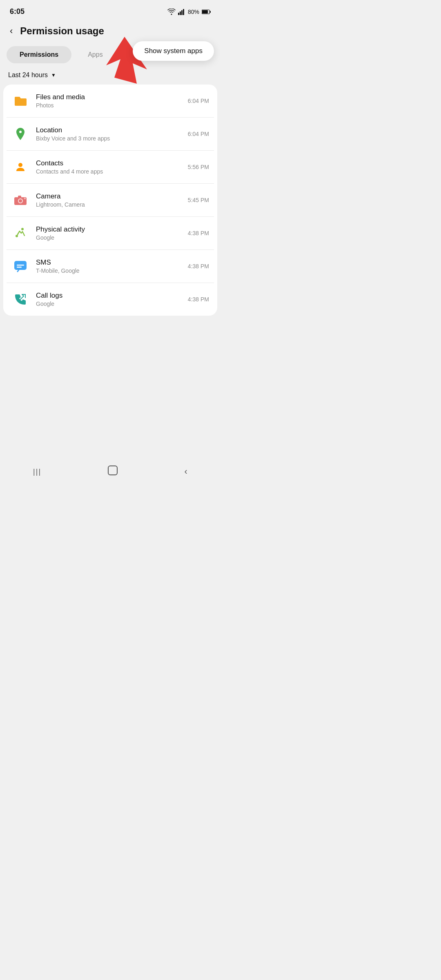 The image size is (441, 980). Describe the element at coordinates (112, 130) in the screenshot. I see `item-title: Location` at that location.